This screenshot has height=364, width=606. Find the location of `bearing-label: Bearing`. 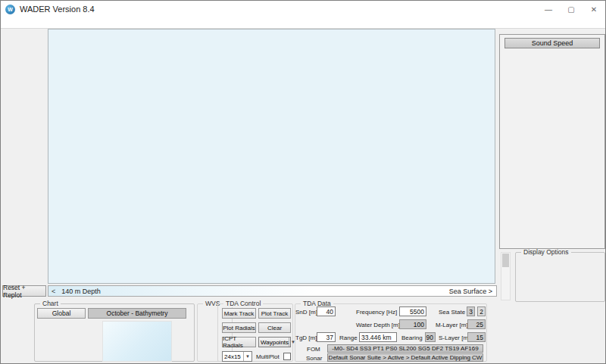

bearing-label: Bearing is located at coordinates (412, 338).